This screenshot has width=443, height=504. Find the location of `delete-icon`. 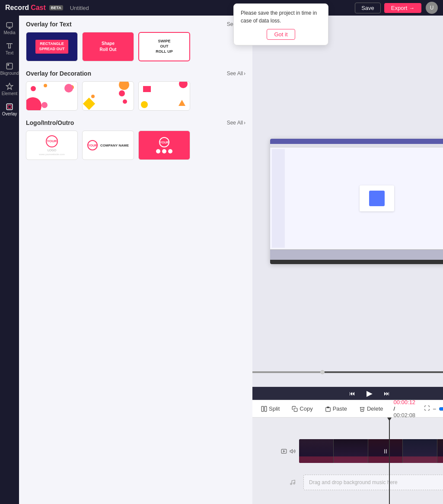

delete-icon is located at coordinates (362, 409).